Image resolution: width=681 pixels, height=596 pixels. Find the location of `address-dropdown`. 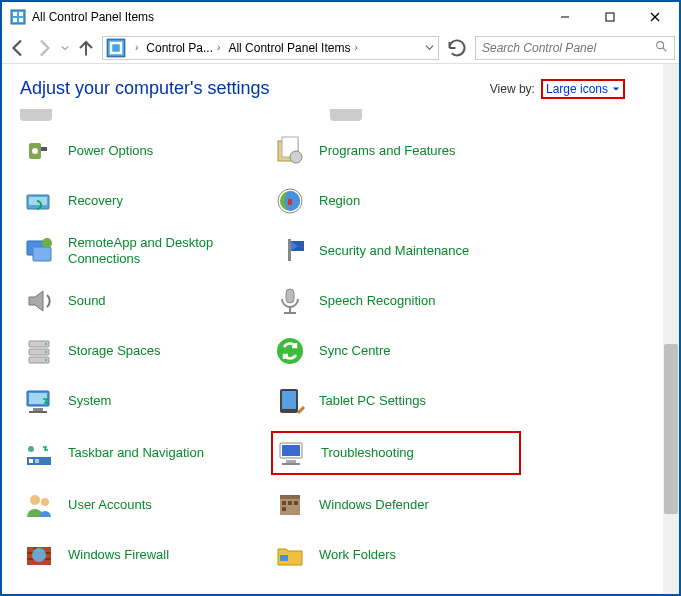

address-dropdown is located at coordinates (429, 48).